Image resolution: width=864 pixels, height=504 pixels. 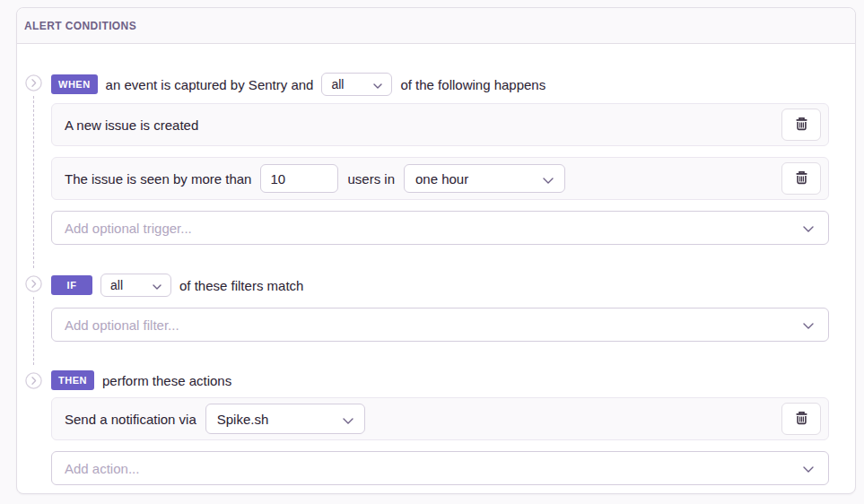 What do you see at coordinates (167, 380) in the screenshot?
I see `then-lead-text: perform these actions` at bounding box center [167, 380].